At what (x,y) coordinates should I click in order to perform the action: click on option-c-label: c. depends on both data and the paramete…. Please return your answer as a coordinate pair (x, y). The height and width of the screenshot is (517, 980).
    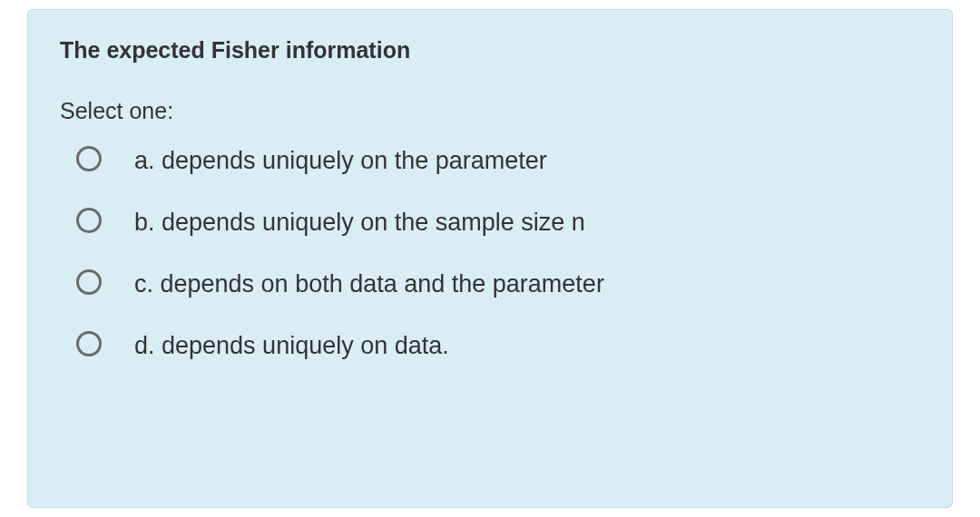
    Looking at the image, I should click on (374, 285).